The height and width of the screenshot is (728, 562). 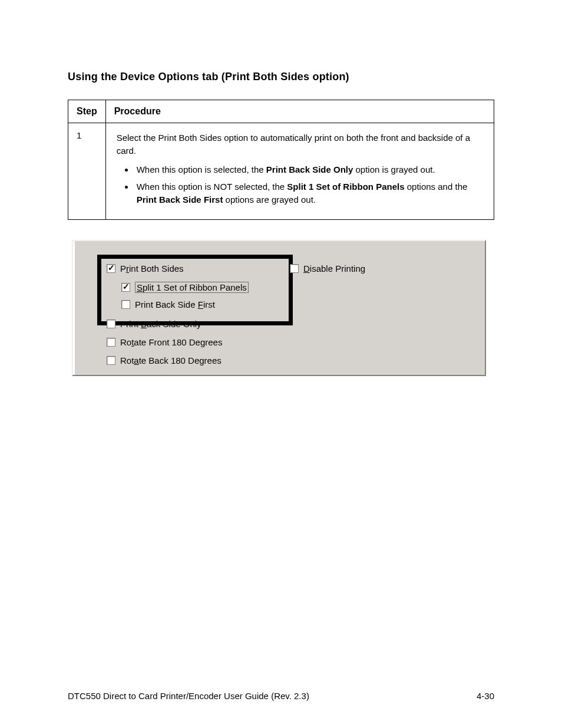 What do you see at coordinates (281, 696) in the screenshot?
I see `page-footer: DTC550 Direct to Card Printer/Encoder Us…` at bounding box center [281, 696].